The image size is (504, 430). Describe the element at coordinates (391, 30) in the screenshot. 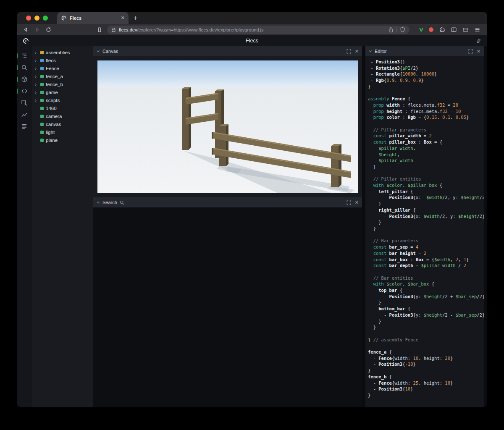

I see `share-icon` at that location.